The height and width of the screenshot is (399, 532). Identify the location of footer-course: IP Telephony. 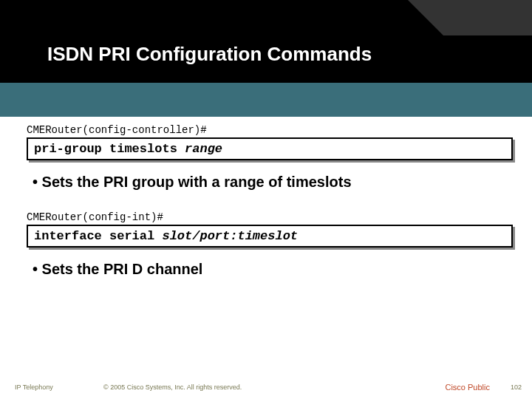
(59, 387).